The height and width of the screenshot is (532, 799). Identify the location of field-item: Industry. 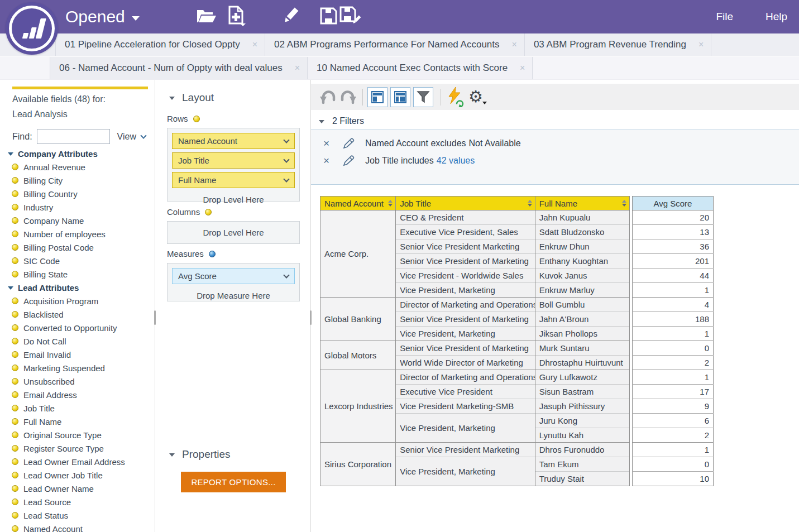
(80, 207).